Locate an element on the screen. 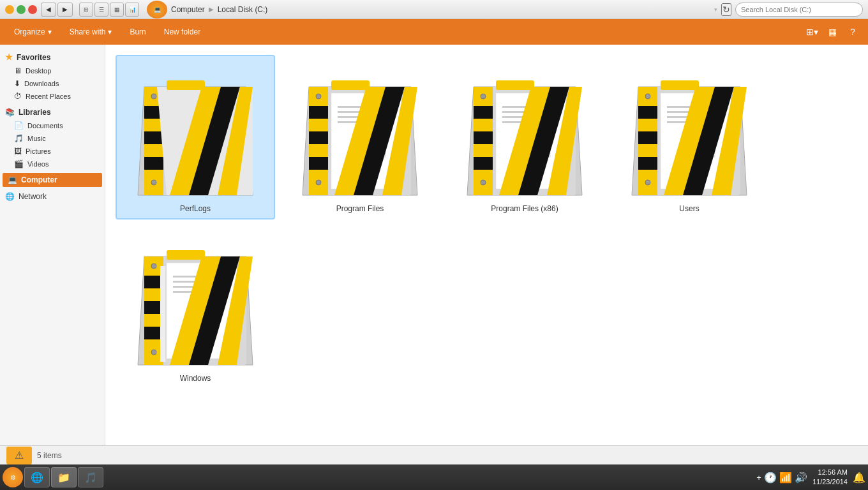 This screenshot has width=868, height=490. favorites-header: ★ Favorites is located at coordinates (52, 57).